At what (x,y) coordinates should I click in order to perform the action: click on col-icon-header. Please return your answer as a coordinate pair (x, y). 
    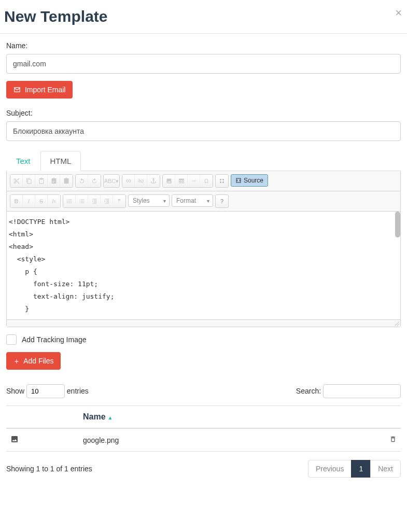
    Looking at the image, I should click on (43, 417).